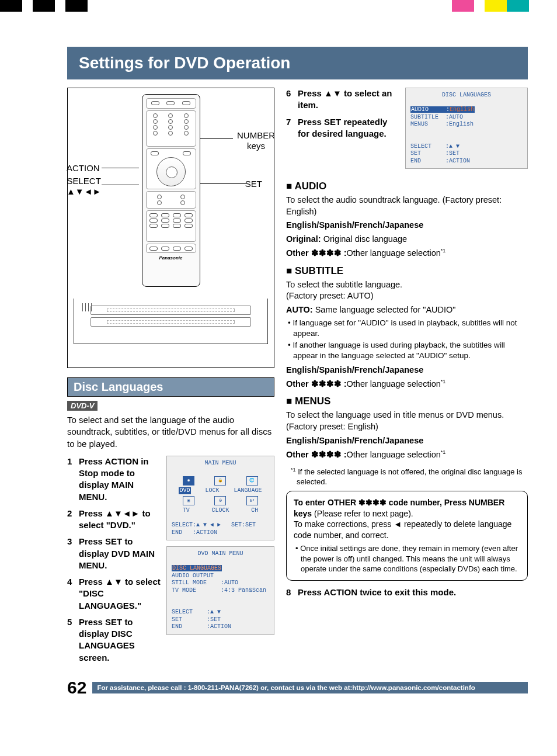 Image resolution: width=557 pixels, height=756 pixels. Describe the element at coordinates (407, 441) in the screenshot. I see `menus-options: English/Spanish/French/Japanese` at that location.